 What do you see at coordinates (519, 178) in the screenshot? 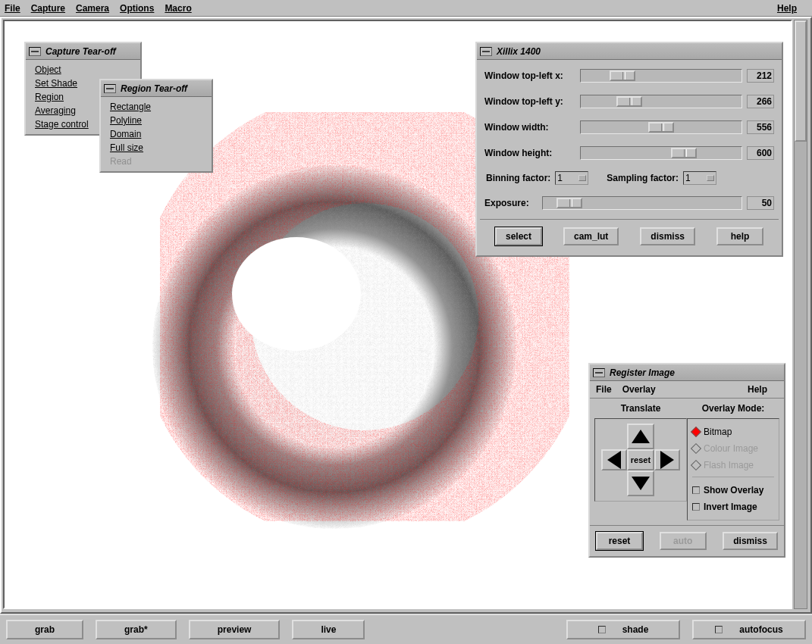
I see `binning-label: Binning factor:` at bounding box center [519, 178].